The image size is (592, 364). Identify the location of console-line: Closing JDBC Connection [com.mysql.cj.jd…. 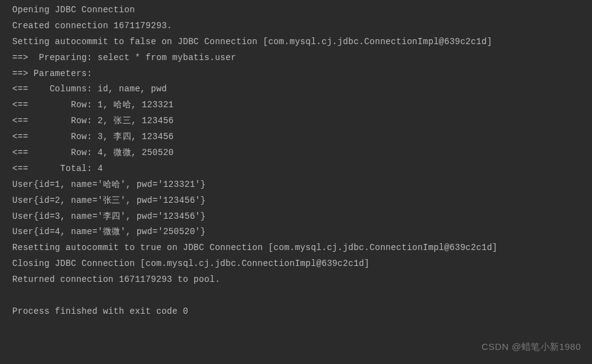
(296, 264).